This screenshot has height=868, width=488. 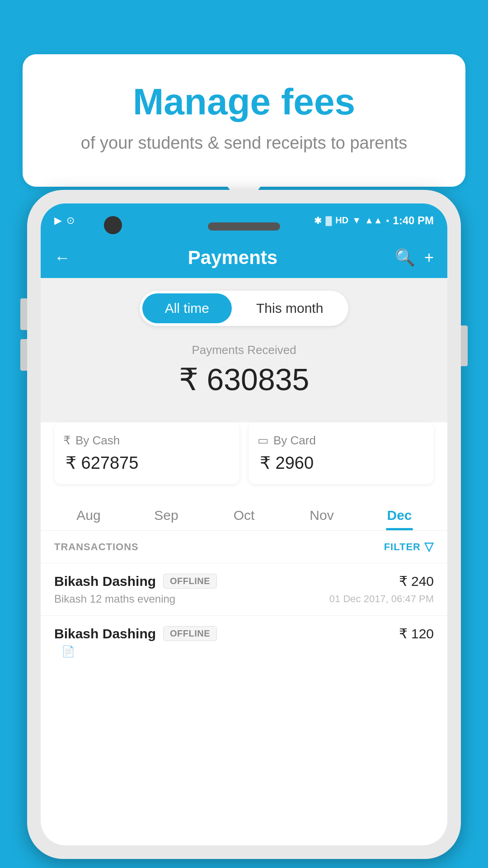 What do you see at coordinates (244, 102) in the screenshot?
I see `bubble-title: Manage fees` at bounding box center [244, 102].